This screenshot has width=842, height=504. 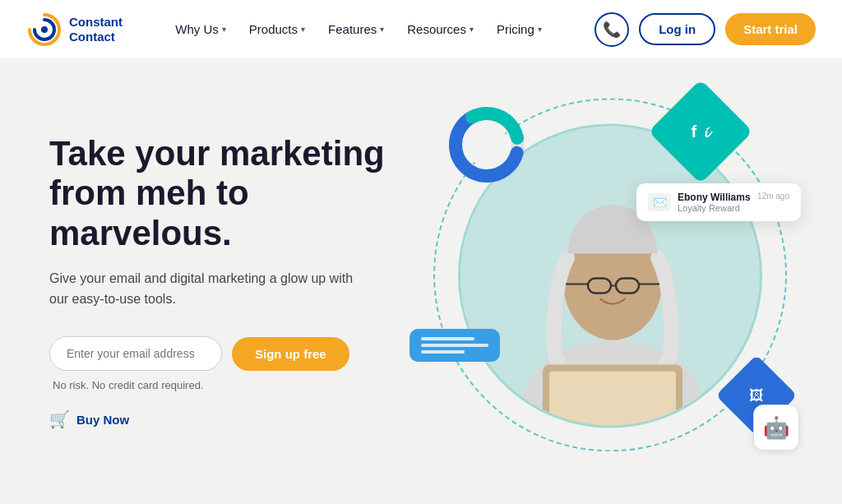 I want to click on logo-icon, so click(x=44, y=30).